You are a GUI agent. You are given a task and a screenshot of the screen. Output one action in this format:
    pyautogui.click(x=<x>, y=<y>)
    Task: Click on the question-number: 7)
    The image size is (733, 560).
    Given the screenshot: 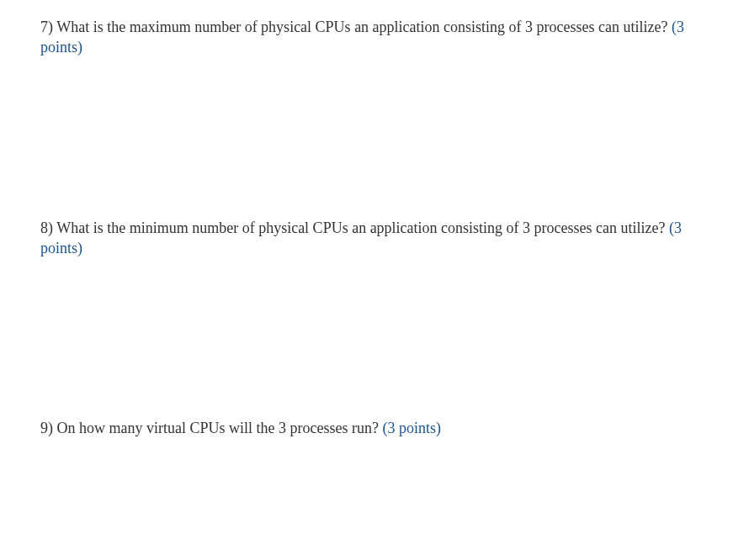 What is the action you would take?
    pyautogui.click(x=47, y=27)
    